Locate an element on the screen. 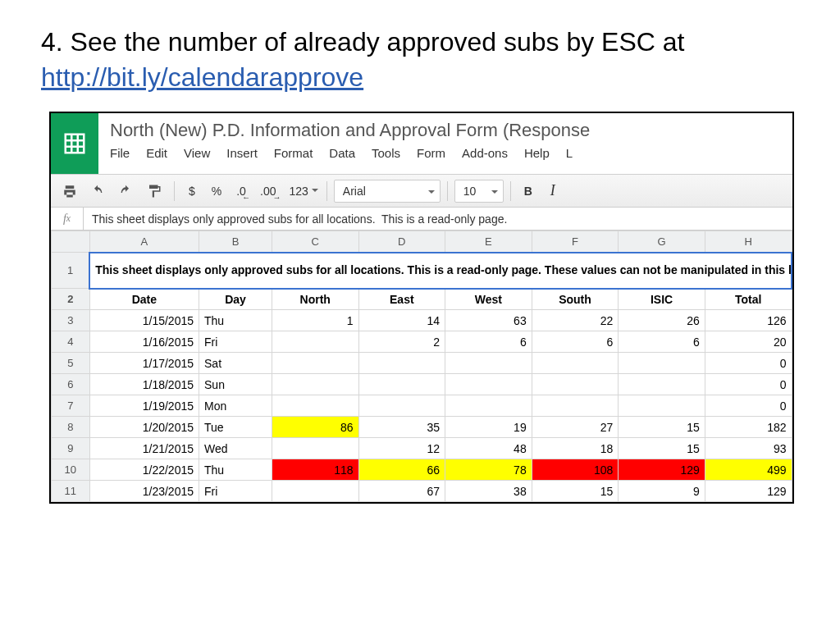 The image size is (840, 630). row-header: 8 is located at coordinates (71, 427).